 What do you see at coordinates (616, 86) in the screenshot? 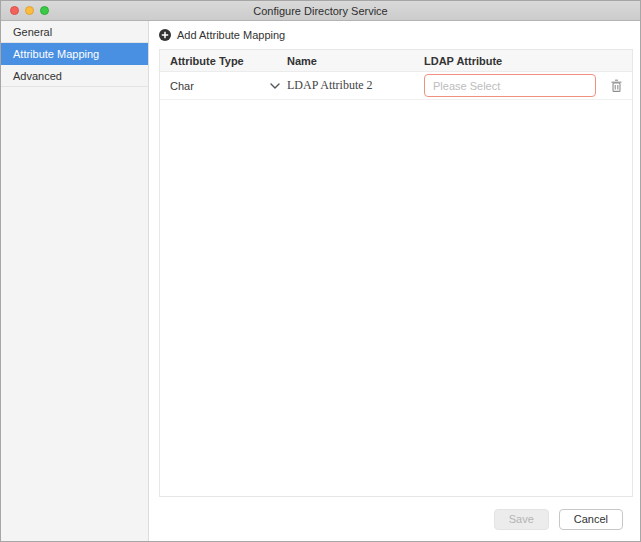
I see `delete-row-button` at bounding box center [616, 86].